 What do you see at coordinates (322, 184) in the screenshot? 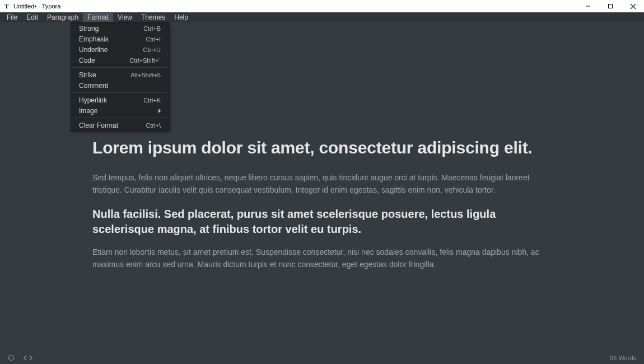
I see `paragraph: Sed tempus, felis non aliquet ultrices, …` at bounding box center [322, 184].